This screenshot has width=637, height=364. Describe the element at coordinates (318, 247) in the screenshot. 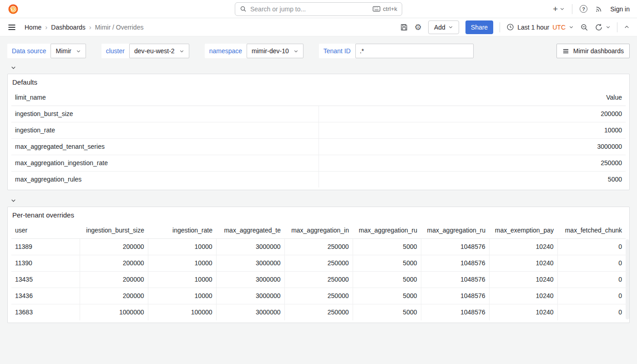

I see `table-row: 1138920000010000300000025000050001048576…` at that location.